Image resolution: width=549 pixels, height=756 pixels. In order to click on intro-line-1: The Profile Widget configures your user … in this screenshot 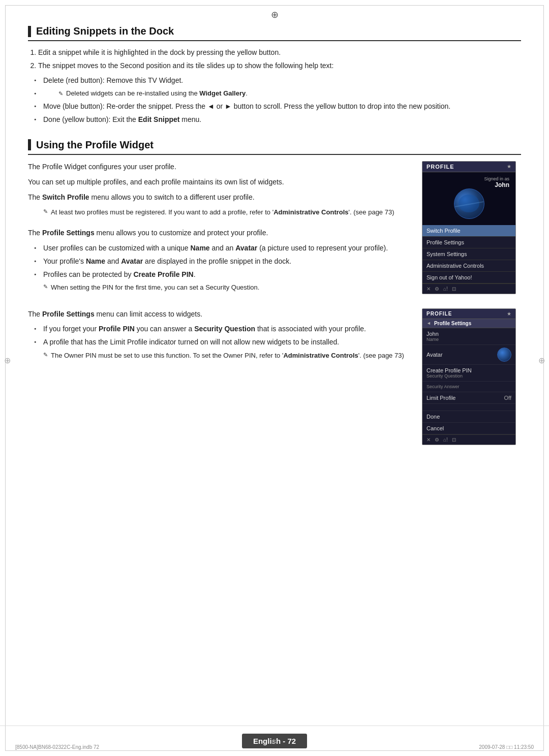, I will do `click(220, 167)`.